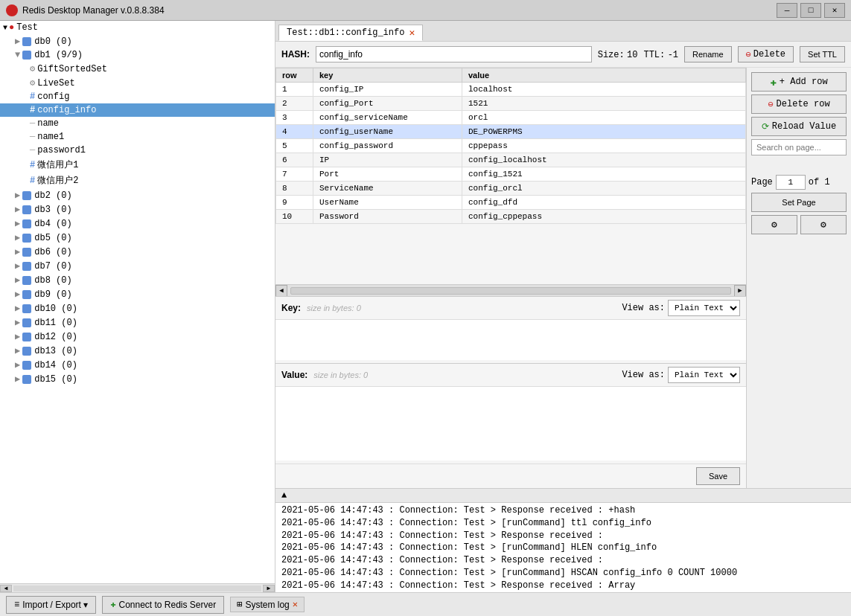 The width and height of the screenshot is (851, 616). I want to click on cell-value: localhost, so click(605, 89).